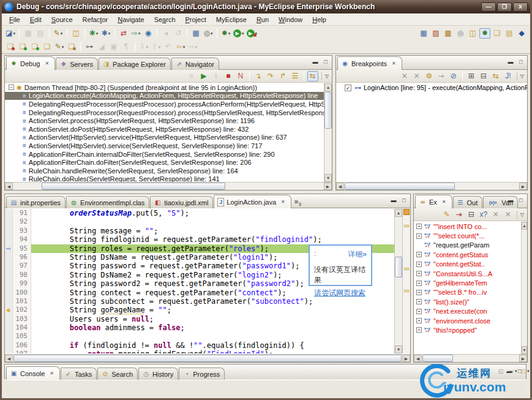 Image resolution: width=532 pixels, height=400 pixels. I want to click on perspective-myeclipse-icon: ◆, so click(522, 33).